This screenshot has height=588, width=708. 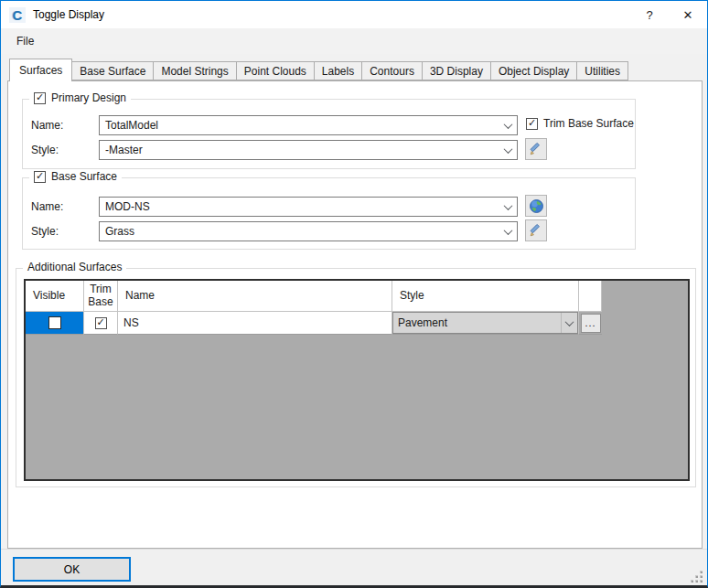 I want to click on base-surface-label: Base Surface, so click(x=84, y=176).